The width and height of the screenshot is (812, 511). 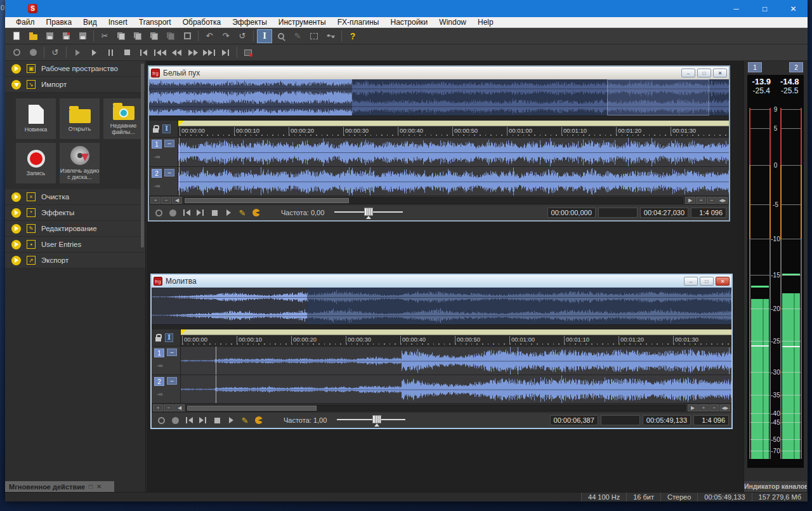 I want to click on sidebar-section-cleanup: × Очистка, so click(x=75, y=197).